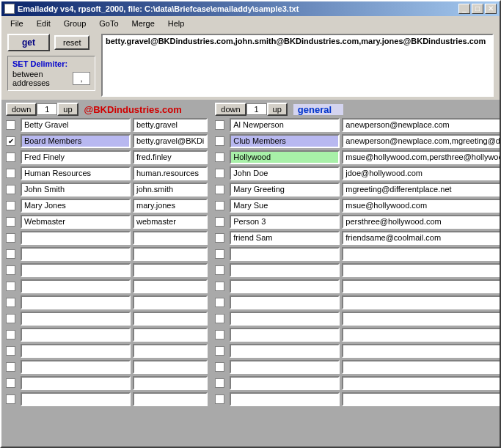  What do you see at coordinates (421, 157) in the screenshot?
I see `email-field: msue@hollywood.com,persthree@hollywood` at bounding box center [421, 157].